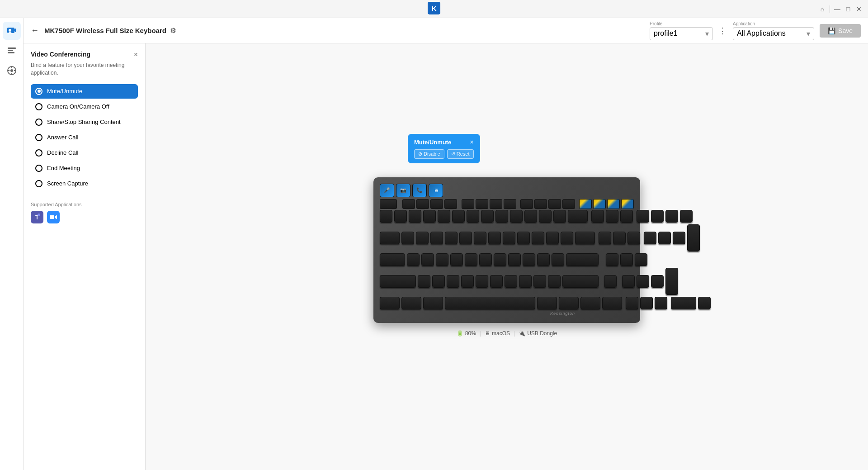 The height and width of the screenshot is (470, 868). What do you see at coordinates (567, 238) in the screenshot?
I see `rbracket-key` at bounding box center [567, 238].